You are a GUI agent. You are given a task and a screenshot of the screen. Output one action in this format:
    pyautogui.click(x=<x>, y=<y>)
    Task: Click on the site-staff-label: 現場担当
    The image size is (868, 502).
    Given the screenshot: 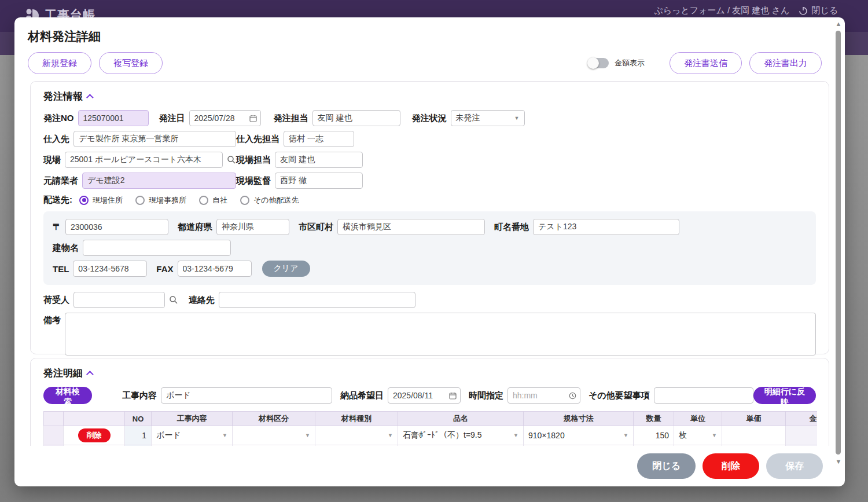 What is the action you would take?
    pyautogui.click(x=253, y=160)
    